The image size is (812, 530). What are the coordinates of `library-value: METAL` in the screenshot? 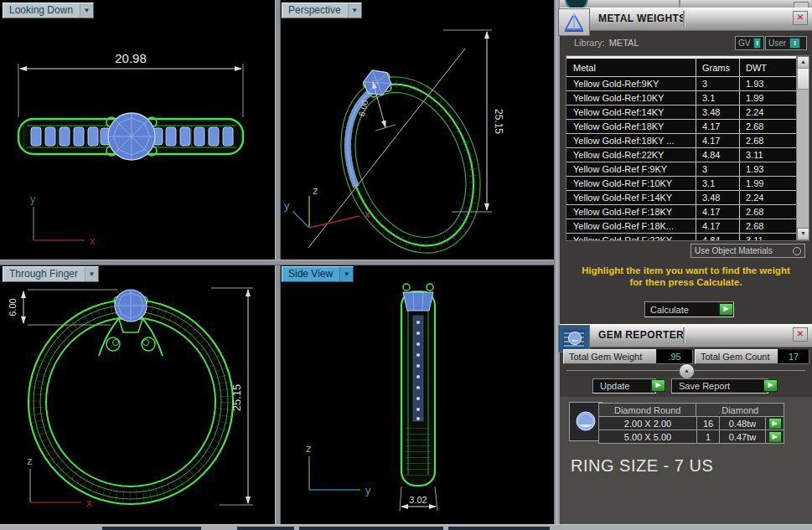 It's located at (624, 43).